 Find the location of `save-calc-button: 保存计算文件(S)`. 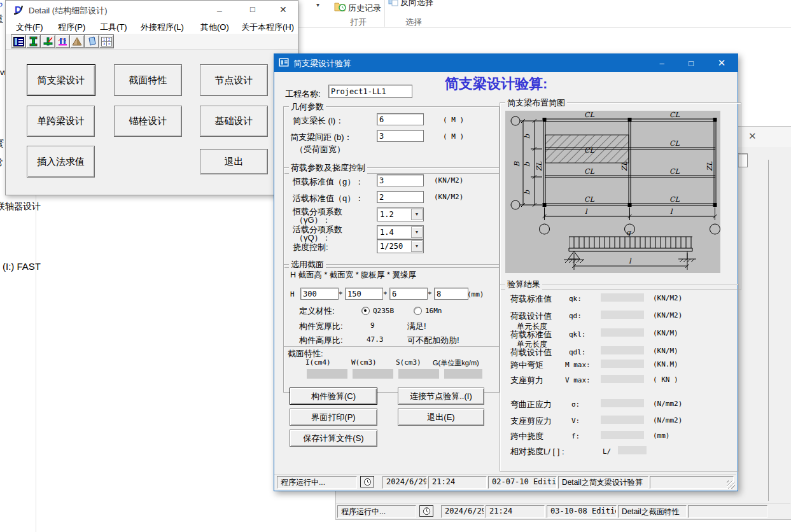

save-calc-button: 保存计算文件(S) is located at coordinates (333, 438).